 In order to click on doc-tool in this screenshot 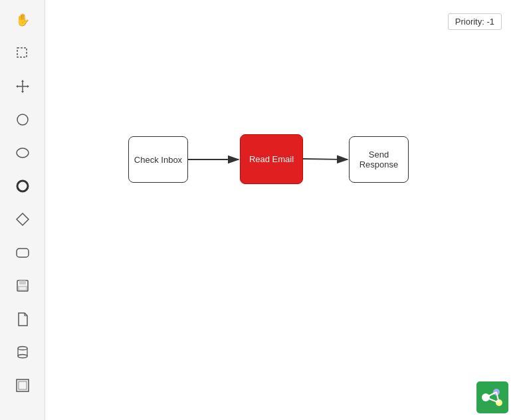, I will do `click(23, 319)`.